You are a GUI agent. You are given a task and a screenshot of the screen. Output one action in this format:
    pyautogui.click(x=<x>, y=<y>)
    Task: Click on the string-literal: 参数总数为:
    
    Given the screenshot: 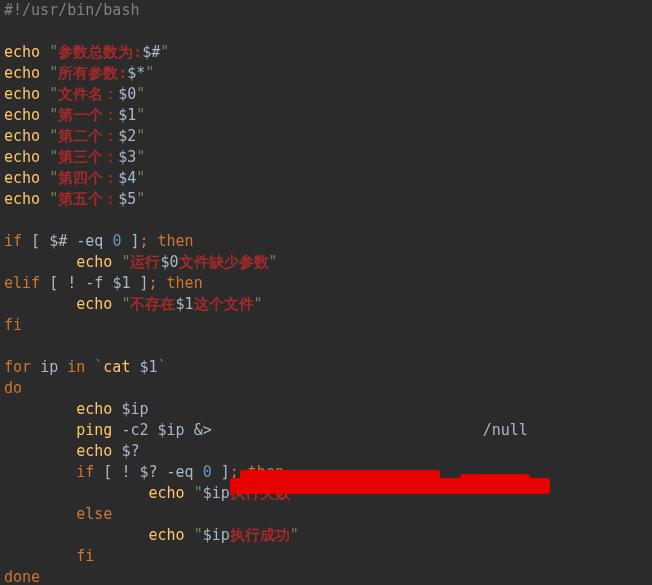 What is the action you would take?
    pyautogui.click(x=100, y=52)
    